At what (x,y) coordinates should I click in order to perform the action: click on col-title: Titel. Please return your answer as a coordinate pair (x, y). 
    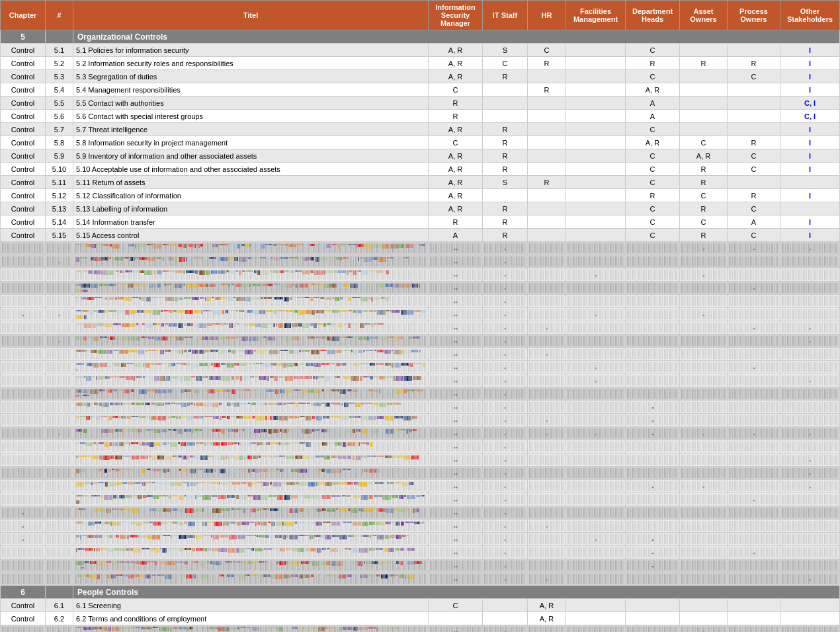
    Looking at the image, I should click on (251, 16).